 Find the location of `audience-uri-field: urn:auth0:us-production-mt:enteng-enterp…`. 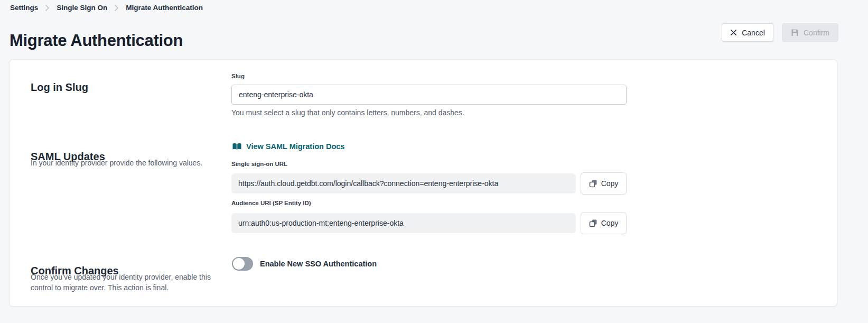

audience-uri-field: urn:auth0:us-production-mt:enteng-enterp… is located at coordinates (404, 223).